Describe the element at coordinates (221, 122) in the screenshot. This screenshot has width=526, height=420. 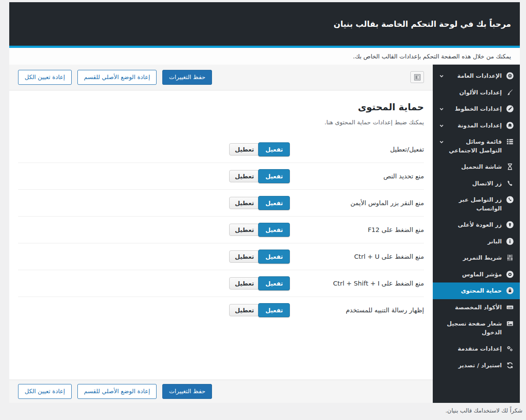
I see `section-description: يمكنك ضبط إعدادات حماية المحتوى هنا.` at that location.